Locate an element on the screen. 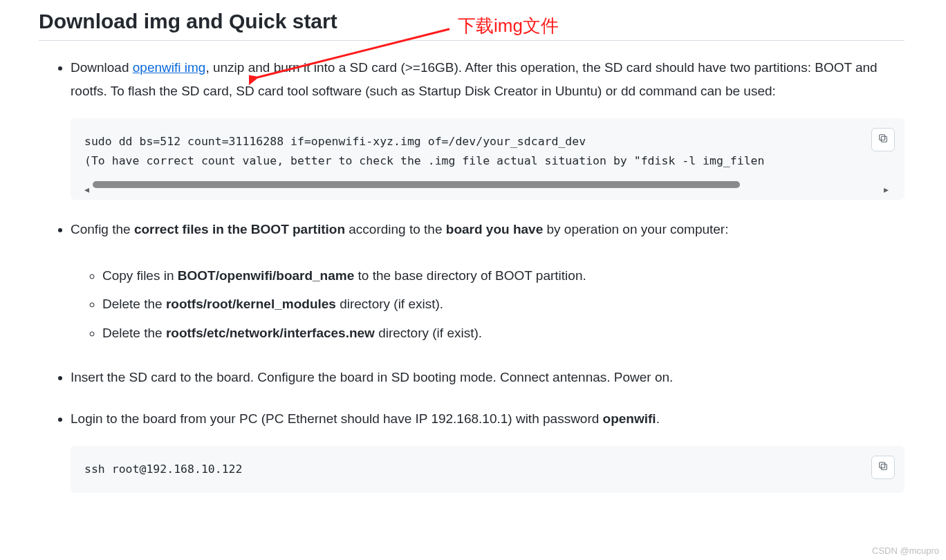  text: Insert the SD card to the board. Configu… is located at coordinates (488, 377).